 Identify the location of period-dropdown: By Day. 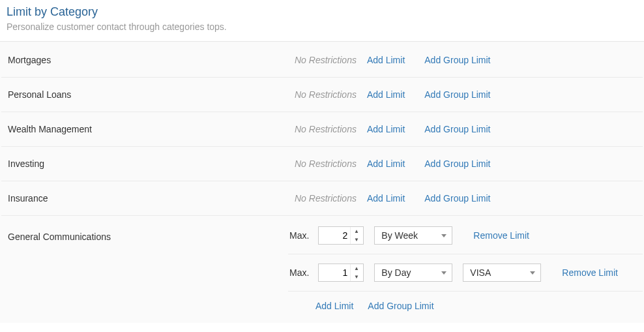
(413, 273).